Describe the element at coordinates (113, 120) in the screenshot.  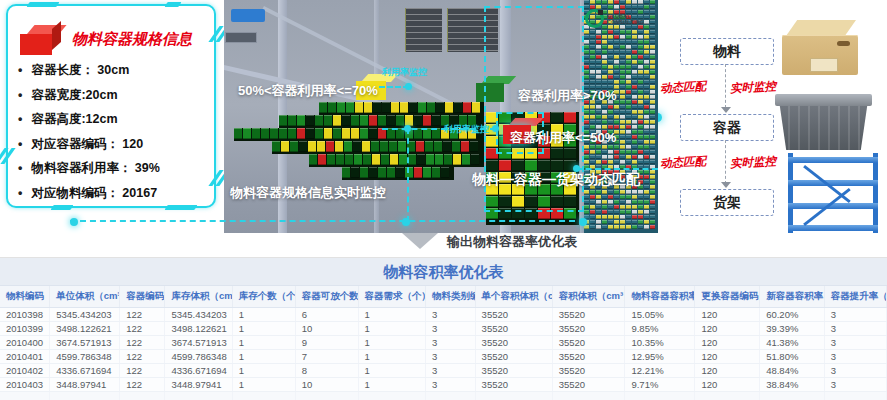
I see `spec-item: •容器高度:12cm` at that location.